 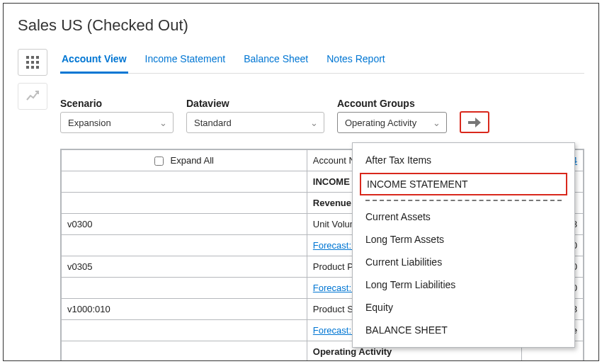 I want to click on dataview-value: Standard, so click(x=212, y=123).